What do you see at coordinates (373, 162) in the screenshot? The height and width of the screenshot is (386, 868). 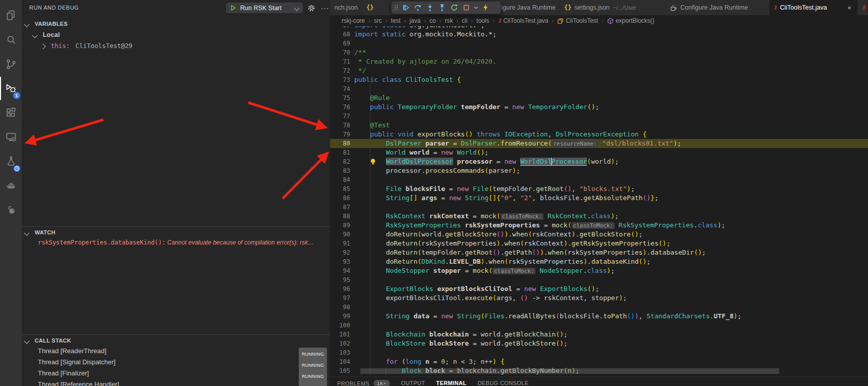 I see `lightbulb-icon` at bounding box center [373, 162].